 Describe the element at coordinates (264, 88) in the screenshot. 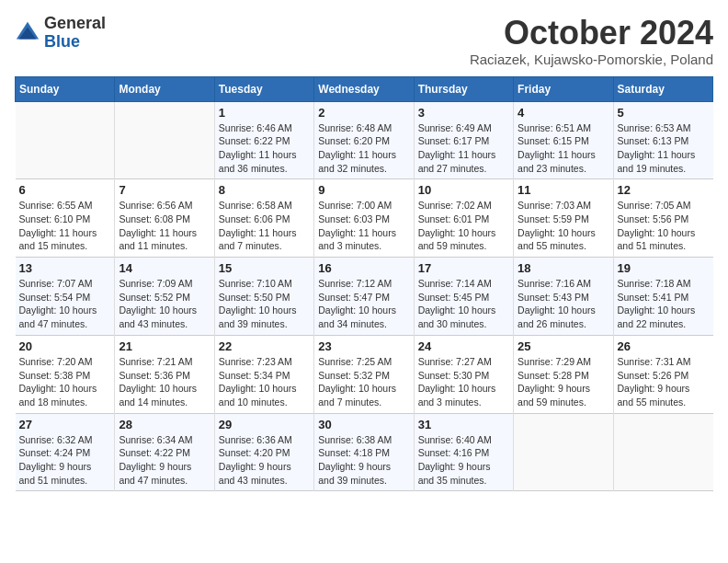

I see `weekday-header-tuesday: Tuesday` at that location.